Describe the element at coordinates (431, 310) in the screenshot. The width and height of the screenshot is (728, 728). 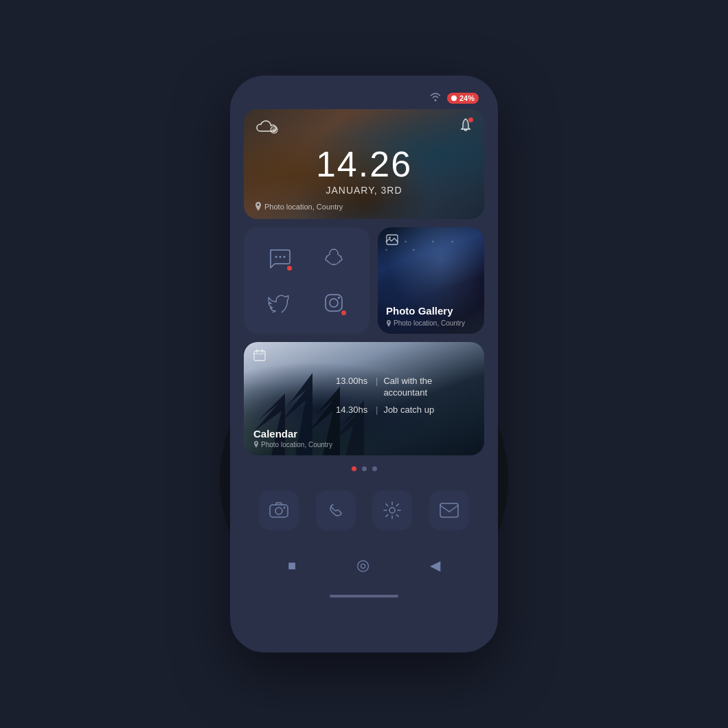
I see `gallery-title: Photo Gallery` at that location.